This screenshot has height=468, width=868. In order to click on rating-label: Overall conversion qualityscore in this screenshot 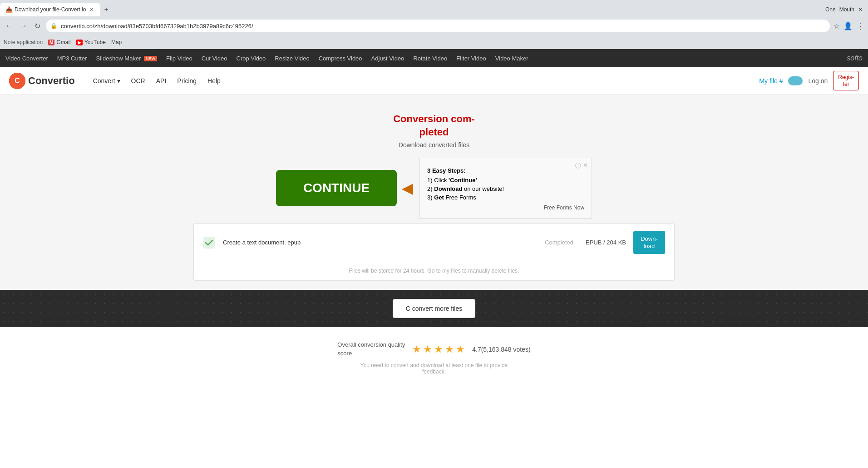, I will do `click(371, 349)`.